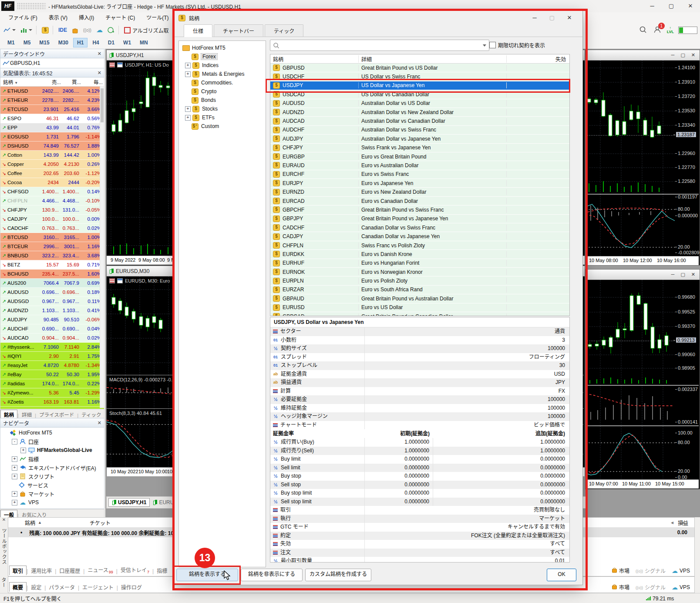 The height and width of the screenshot is (603, 700). Describe the element at coordinates (45, 30) in the screenshot. I see `new-order-icon: $` at that location.